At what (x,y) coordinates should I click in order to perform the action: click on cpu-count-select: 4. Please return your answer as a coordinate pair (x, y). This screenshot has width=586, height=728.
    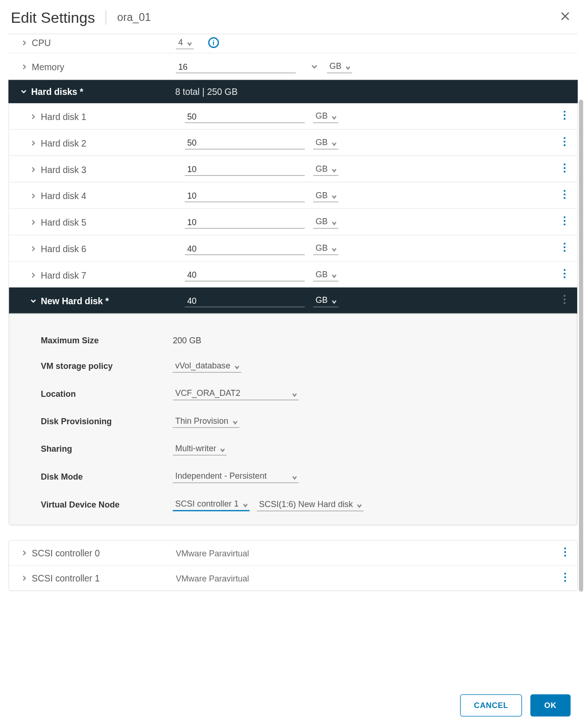
    Looking at the image, I should click on (185, 42).